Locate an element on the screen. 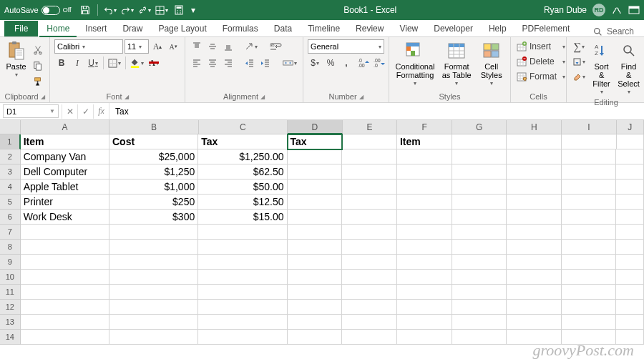 The image size is (644, 364). alignment-dialog-launcher: ◢ is located at coordinates (263, 97).